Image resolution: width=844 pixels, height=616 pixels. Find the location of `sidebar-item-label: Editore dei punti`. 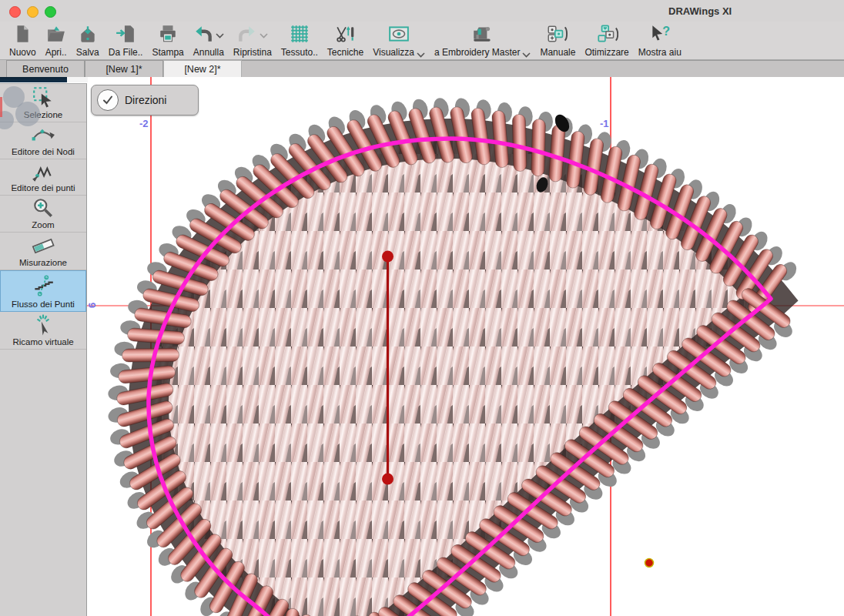

sidebar-item-label: Editore dei punti is located at coordinates (43, 188).